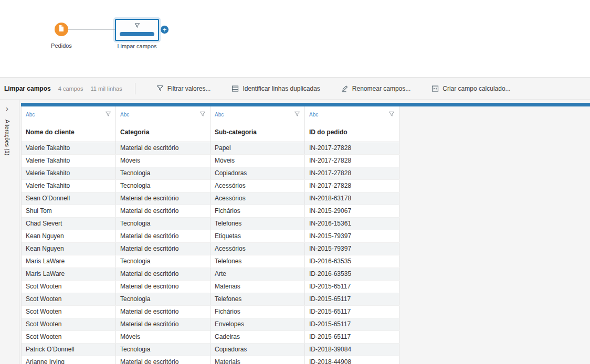  Describe the element at coordinates (210, 174) in the screenshot. I see `table-row: Valerie TakahitoTecnologiaCopiadorasIN-2…` at that location.